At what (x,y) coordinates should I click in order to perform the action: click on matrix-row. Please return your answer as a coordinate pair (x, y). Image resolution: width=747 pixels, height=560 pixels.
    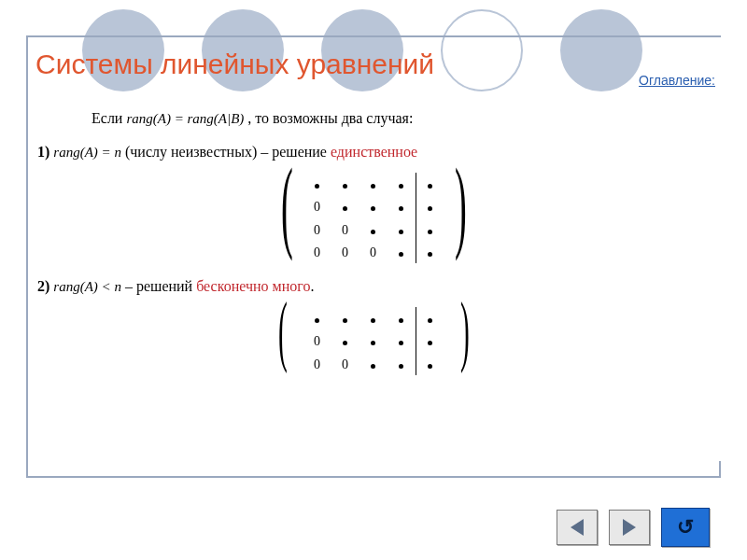
    Looking at the image, I should click on (374, 318).